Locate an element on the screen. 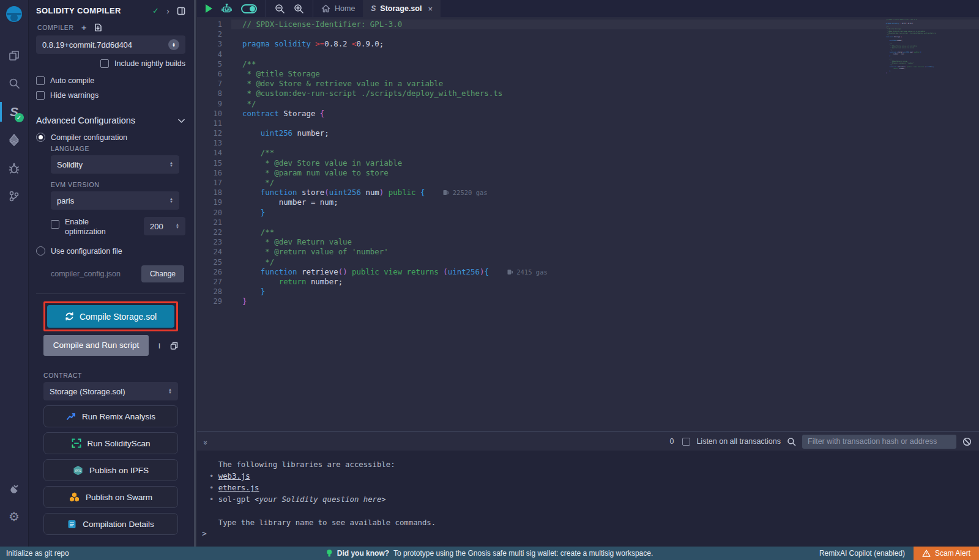 The image size is (979, 560). debugger-icon is located at coordinates (15, 168).